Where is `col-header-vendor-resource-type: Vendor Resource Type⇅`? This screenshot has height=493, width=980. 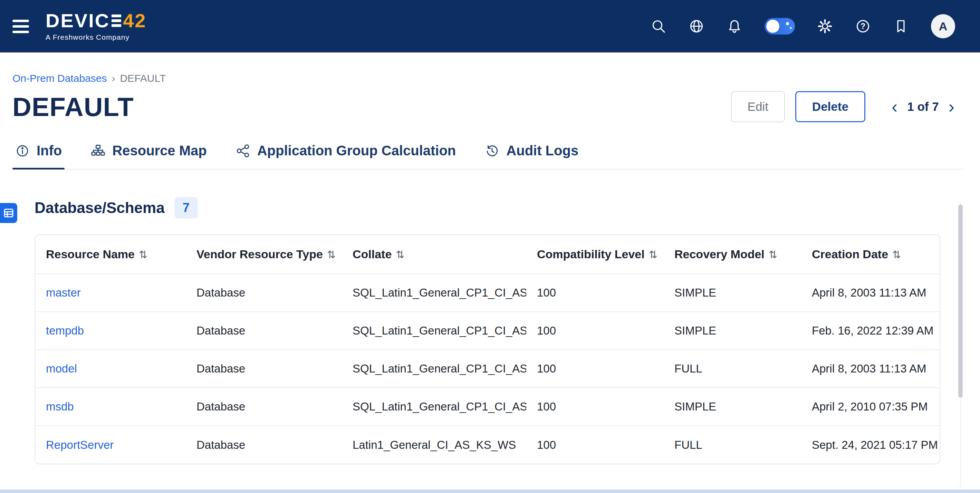
col-header-vendor-resource-type: Vendor Resource Type⇅ is located at coordinates (264, 254).